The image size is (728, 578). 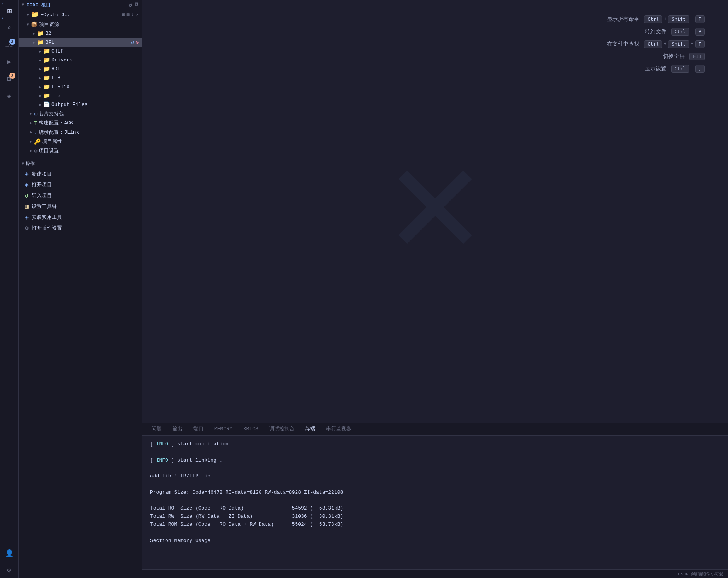 I want to click on terminal-line-7: Total ROM Size (Code + RO Data + RW Data…, so click(x=435, y=525).